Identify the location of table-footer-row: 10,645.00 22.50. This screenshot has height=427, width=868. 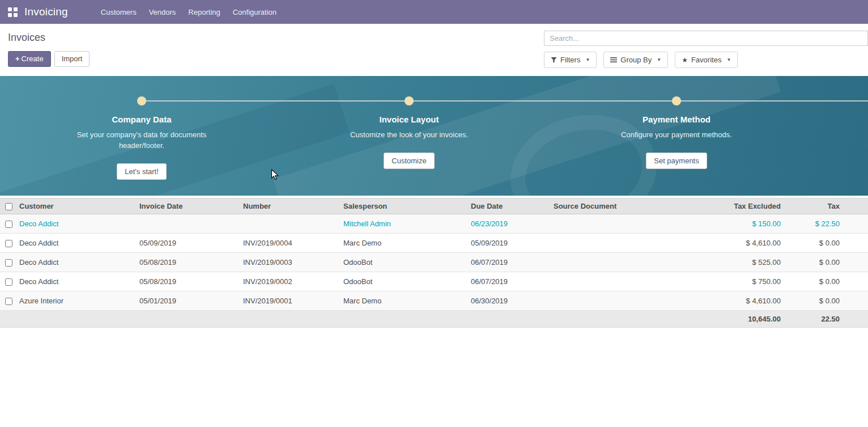
(434, 319).